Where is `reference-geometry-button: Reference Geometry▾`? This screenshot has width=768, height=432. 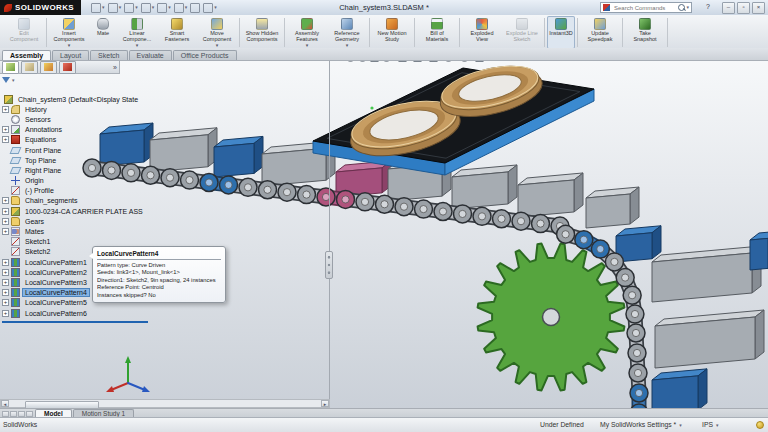 reference-geometry-button: Reference Geometry▾ is located at coordinates (347, 32).